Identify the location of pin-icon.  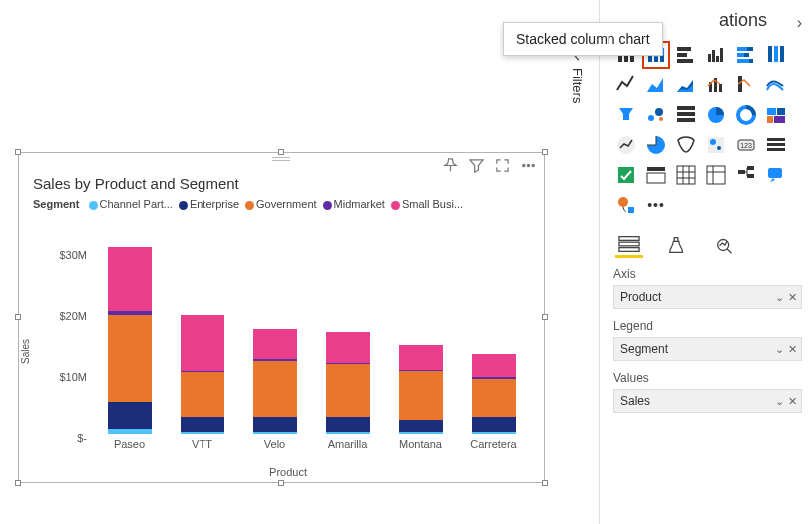
(450, 165).